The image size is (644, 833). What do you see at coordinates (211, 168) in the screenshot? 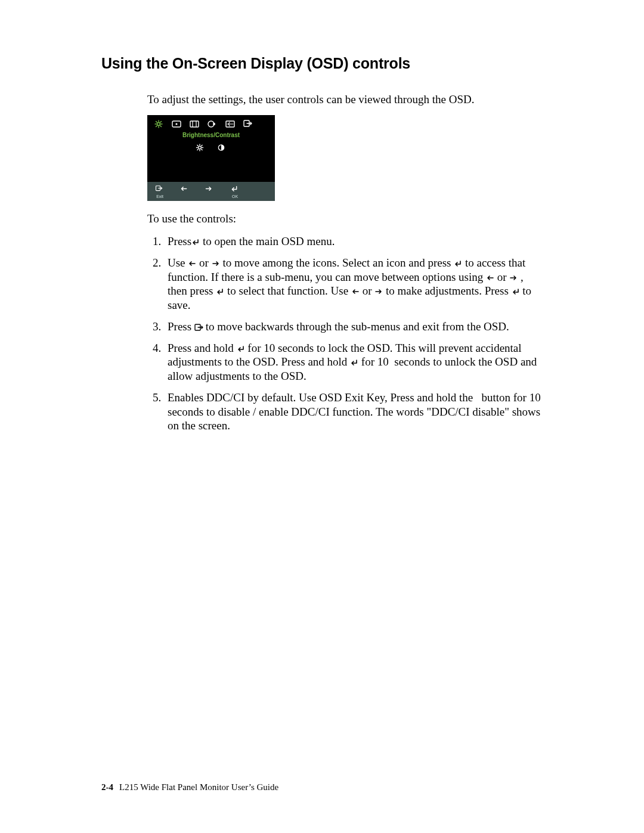
I see `osd-body` at bounding box center [211, 168].